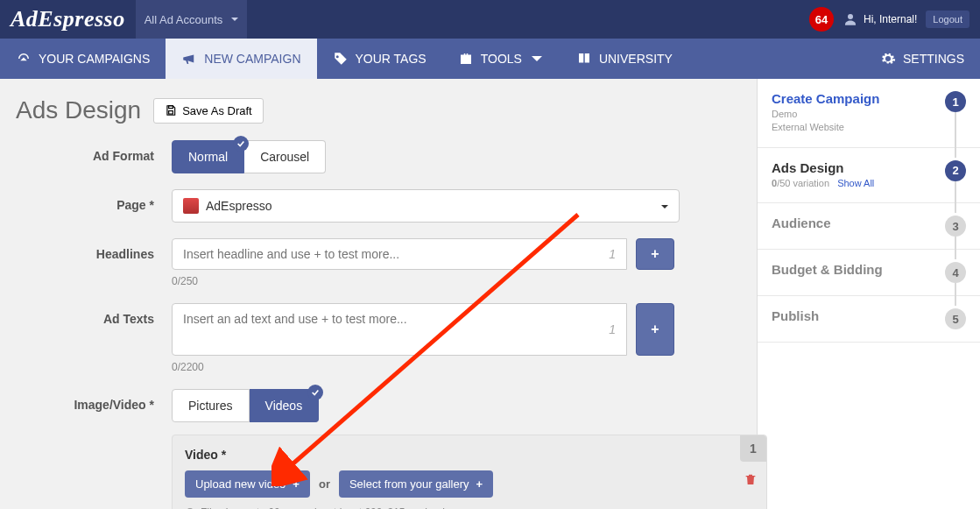  What do you see at coordinates (391, 59) in the screenshot?
I see `nav-label: YOUR TAGS` at bounding box center [391, 59].